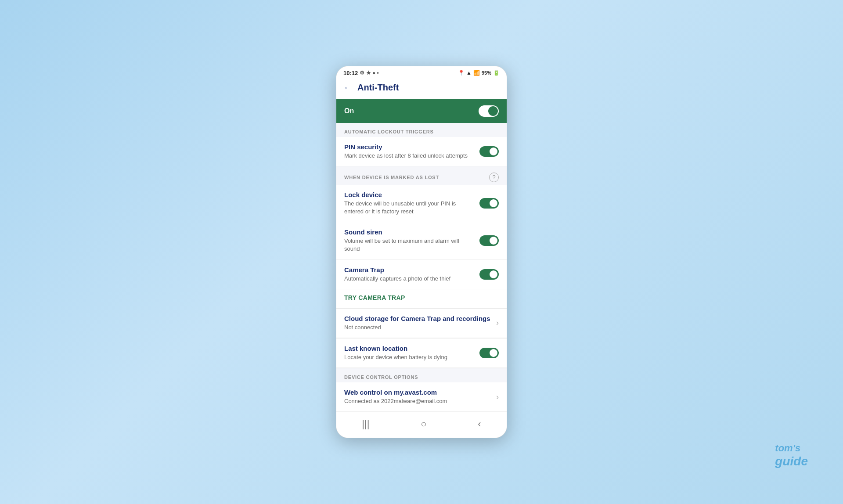 This screenshot has height=504, width=843. I want to click on sound-siren-title: Sound siren, so click(409, 232).